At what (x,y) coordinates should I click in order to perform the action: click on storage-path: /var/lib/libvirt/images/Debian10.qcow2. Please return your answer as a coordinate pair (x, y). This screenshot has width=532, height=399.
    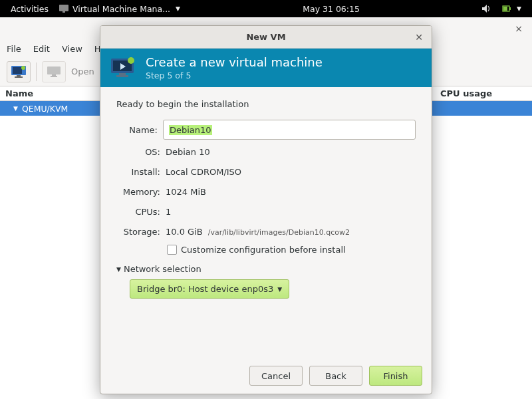
    Looking at the image, I should click on (279, 233).